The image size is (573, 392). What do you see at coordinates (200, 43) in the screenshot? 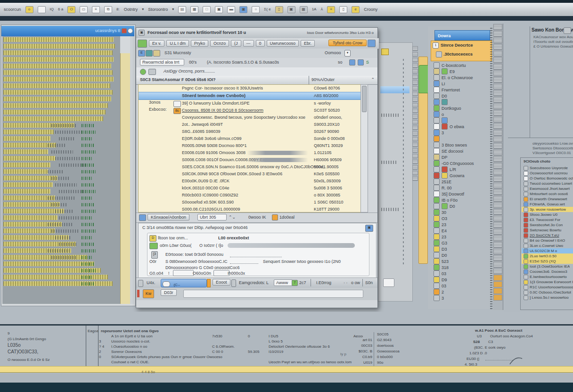
I see `dialog-menu-button: Pryko` at bounding box center [200, 43].